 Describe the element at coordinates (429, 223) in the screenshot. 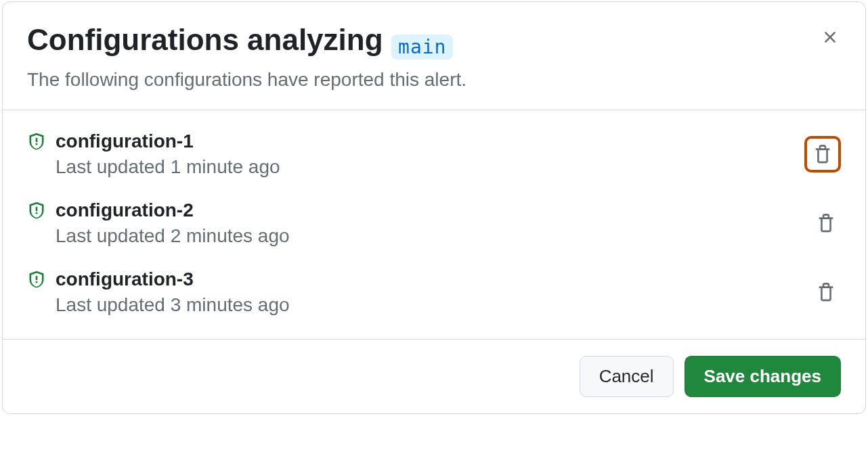

I see `config-content: configuration-2Last updated 2 minutes ag…` at that location.